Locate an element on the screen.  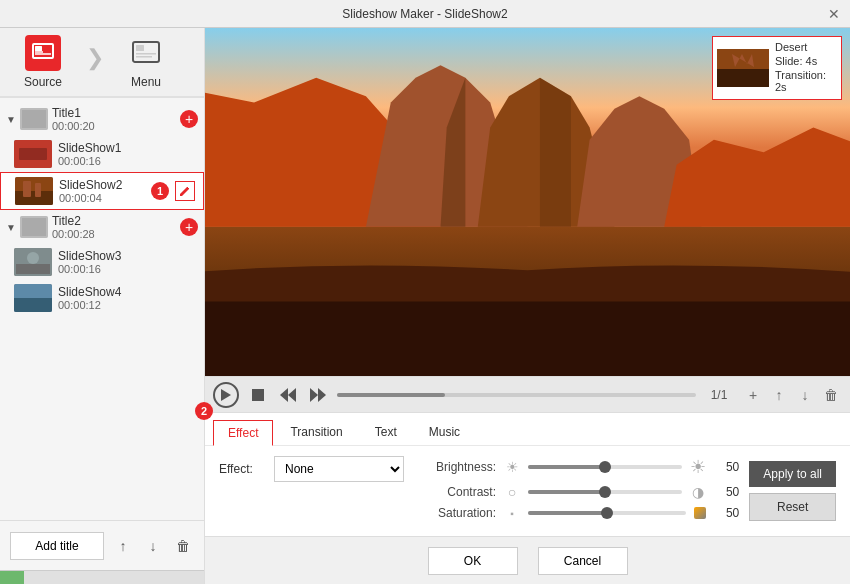
group-arrow-icon: ▼ is located at coordinates (11, 120).